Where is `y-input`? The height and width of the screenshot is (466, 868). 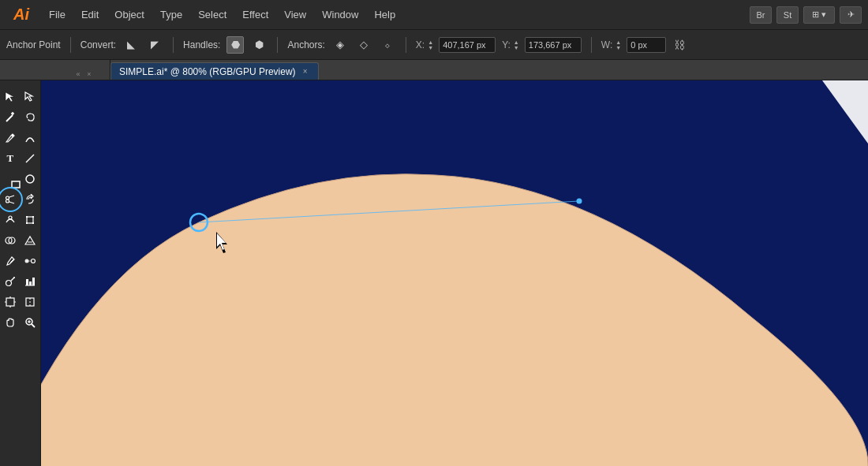
y-input is located at coordinates (553, 45).